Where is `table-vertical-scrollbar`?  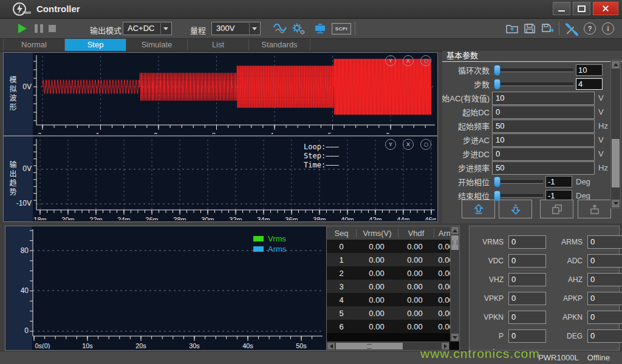 table-vertical-scrollbar is located at coordinates (454, 284).